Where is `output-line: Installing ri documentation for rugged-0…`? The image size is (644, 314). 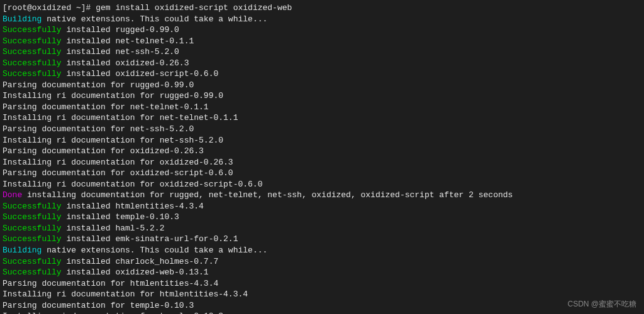 output-line: Installing ri documentation for rugged-0… is located at coordinates (322, 96).